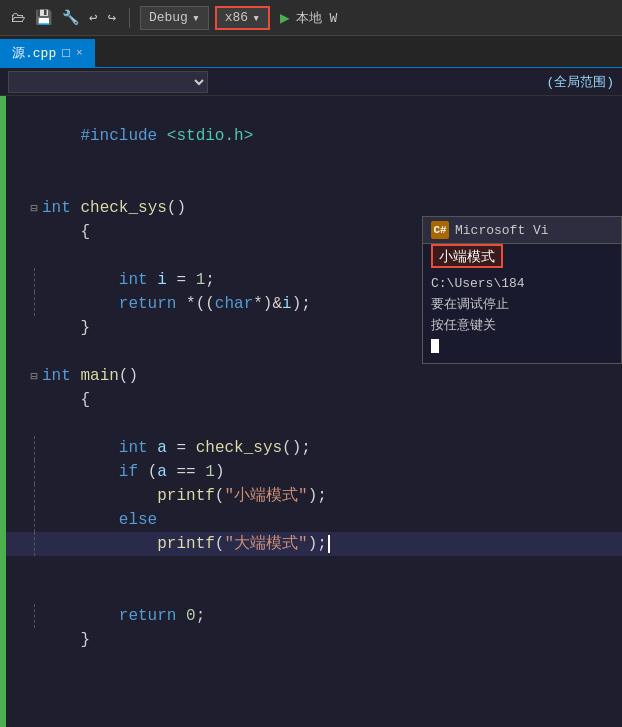 This screenshot has width=622, height=727. What do you see at coordinates (522, 316) in the screenshot?
I see `popup-body: C:\Users\184 要在调试停止 按任意键关` at bounding box center [522, 316].